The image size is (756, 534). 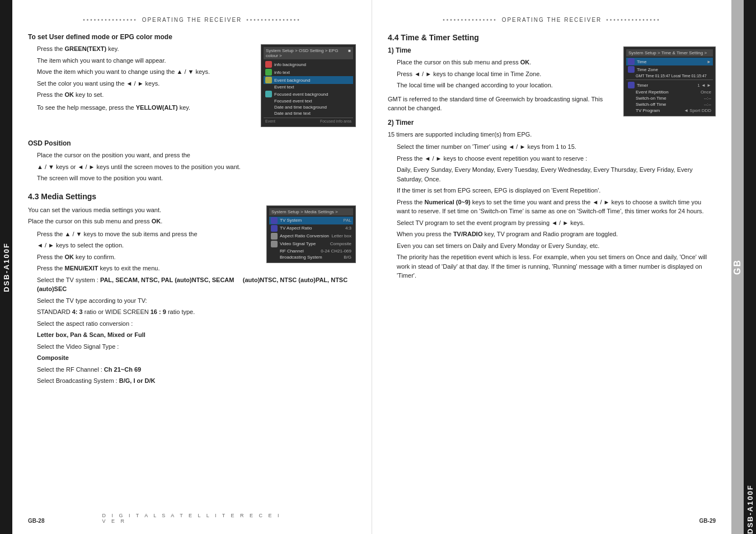 I want to click on time-subsection: System Setup > Time & Timer Setting > Ti…, so click(x=552, y=83).